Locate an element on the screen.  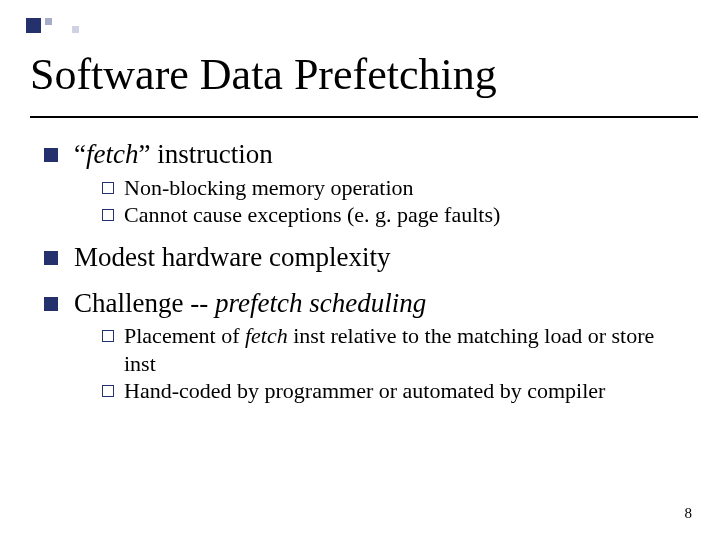
sub-bullet-nonblocking: Non-blocking memory operation is located at coordinates (393, 188).